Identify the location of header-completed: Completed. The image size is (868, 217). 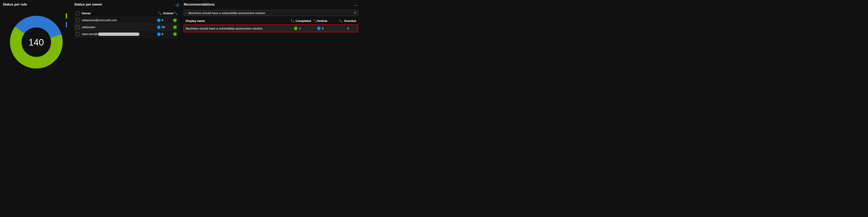
(303, 21).